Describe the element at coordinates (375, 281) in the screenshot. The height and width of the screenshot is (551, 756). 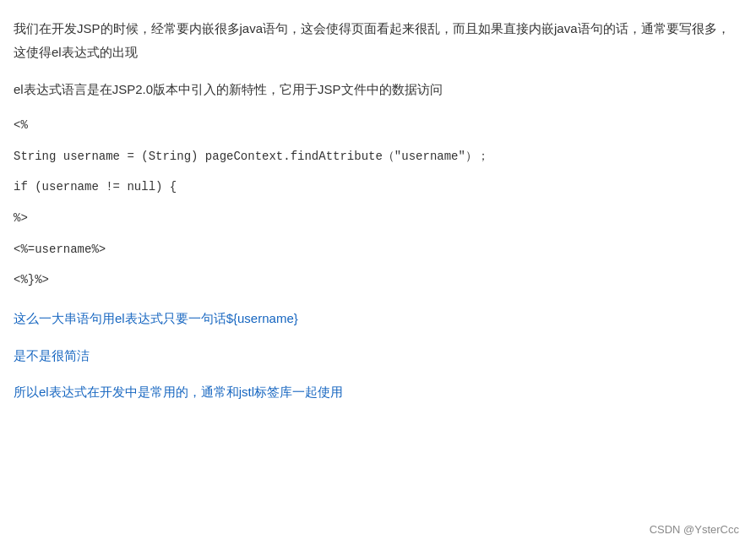
I see `code-line-close-block: <%}%>` at that location.